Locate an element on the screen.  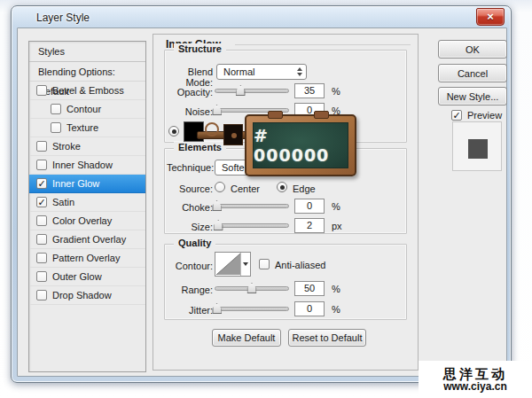
preview-checkbox: ✓ is located at coordinates (457, 115).